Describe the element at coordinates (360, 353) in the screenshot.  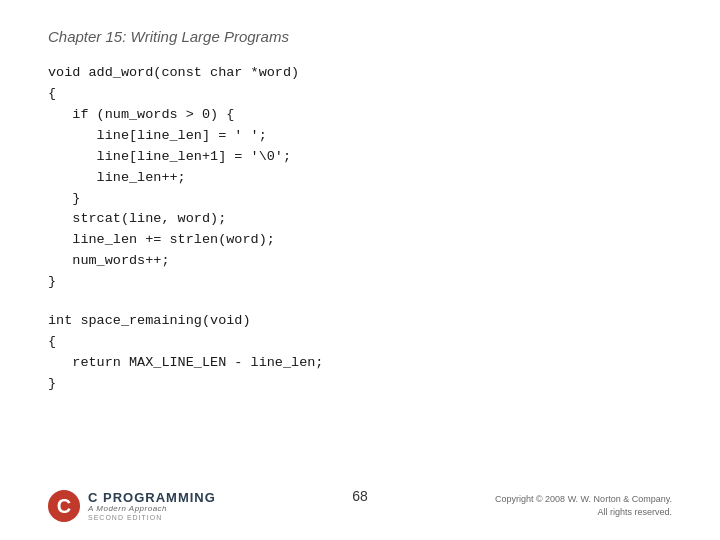
I see `code-section-2: int space_remaining(void) { return MAX_L…` at that location.